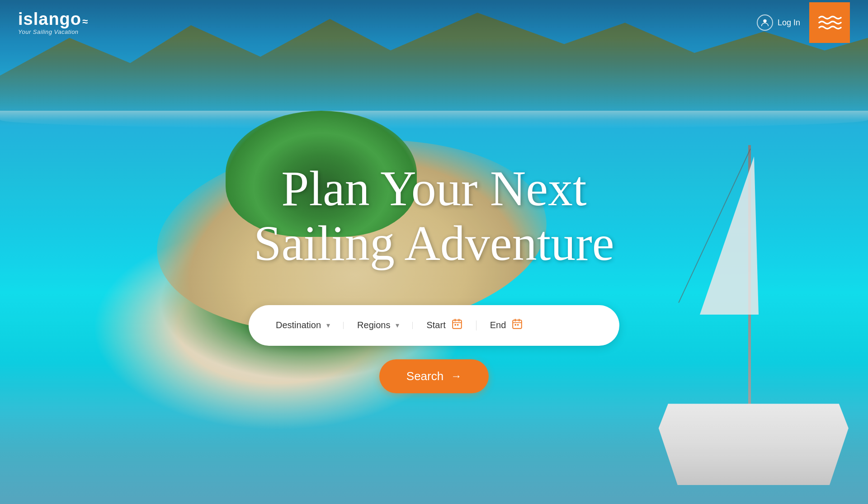  Describe the element at coordinates (53, 32) in the screenshot. I see `logo-tagline: Your Sailing Vacation` at that location.